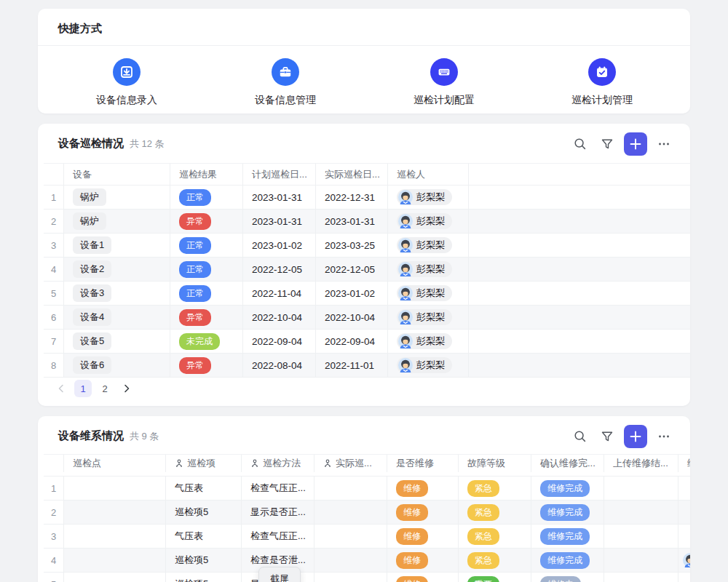  What do you see at coordinates (367, 560) in the screenshot?
I see `table-row: 4巡检项5检查是否泄...维修紧急维修完成` at bounding box center [367, 560].